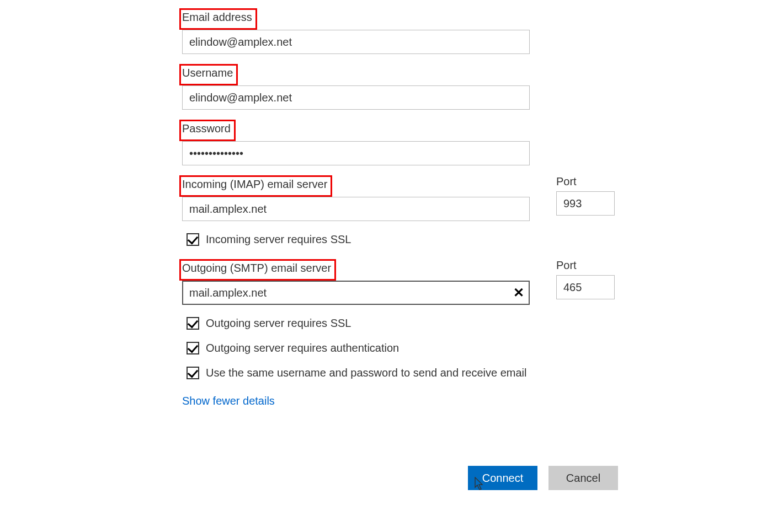 Image resolution: width=783 pixels, height=532 pixels. What do you see at coordinates (400, 198) in the screenshot?
I see `incoming-server-row: Incoming (IMAP) email server Port` at bounding box center [400, 198].